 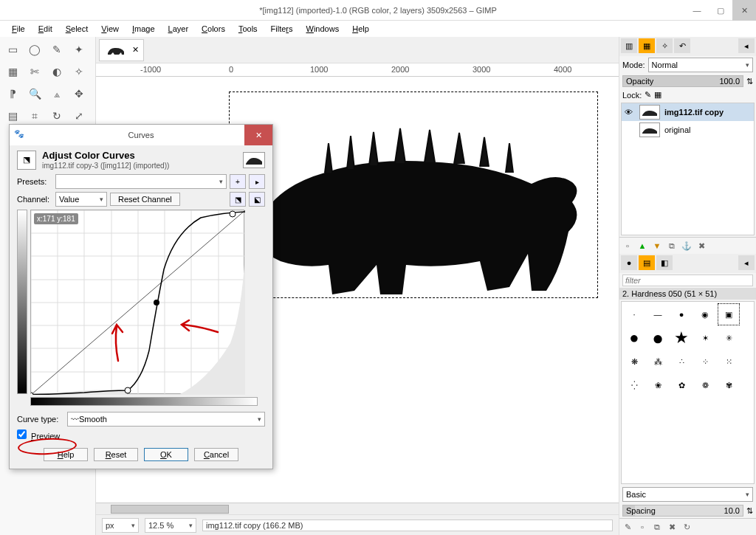 What do you see at coordinates (647, 46) in the screenshot?
I see `channels-tab-icon: ▦` at bounding box center [647, 46].